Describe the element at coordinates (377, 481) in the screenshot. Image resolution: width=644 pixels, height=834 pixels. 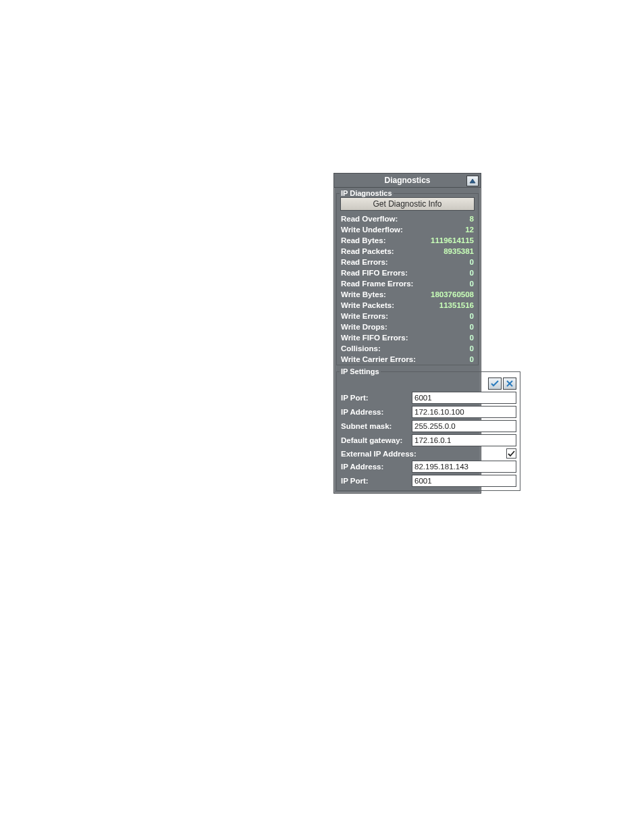
I see `external-ip-port-label: IP Port:` at that location.